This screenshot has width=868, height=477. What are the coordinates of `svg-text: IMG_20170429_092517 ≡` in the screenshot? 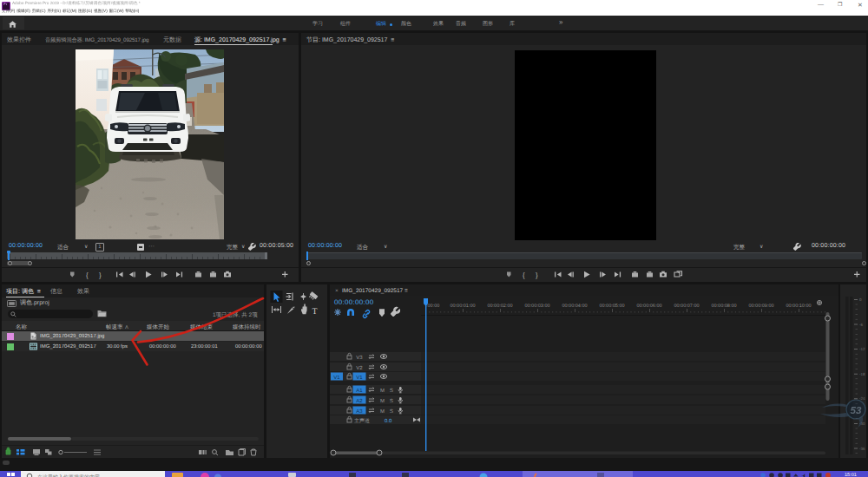 It's located at (375, 291).